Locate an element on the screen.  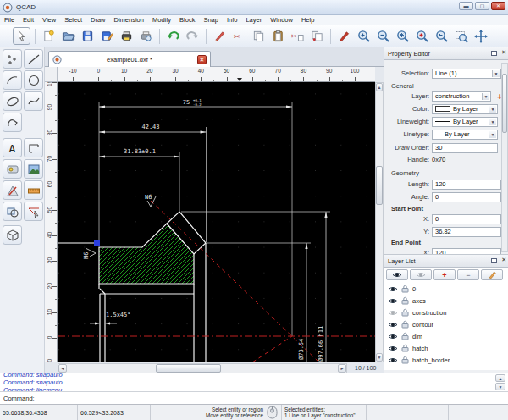
save-button is located at coordinates (88, 36).